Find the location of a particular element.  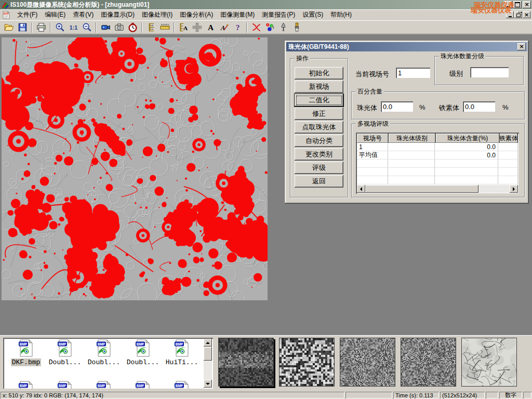

op-button-7: 更改类别 is located at coordinates (319, 154).